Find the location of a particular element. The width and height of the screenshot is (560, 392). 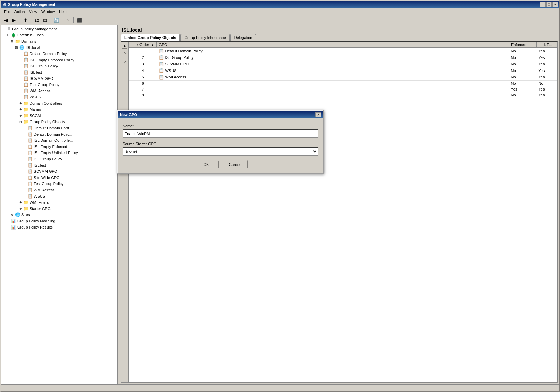

modal-close-button: × is located at coordinates (318, 115).